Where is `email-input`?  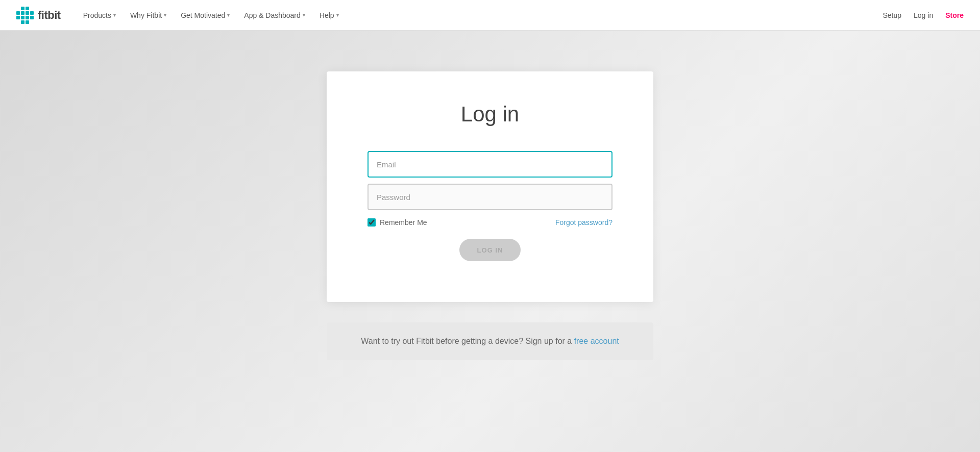 email-input is located at coordinates (490, 164).